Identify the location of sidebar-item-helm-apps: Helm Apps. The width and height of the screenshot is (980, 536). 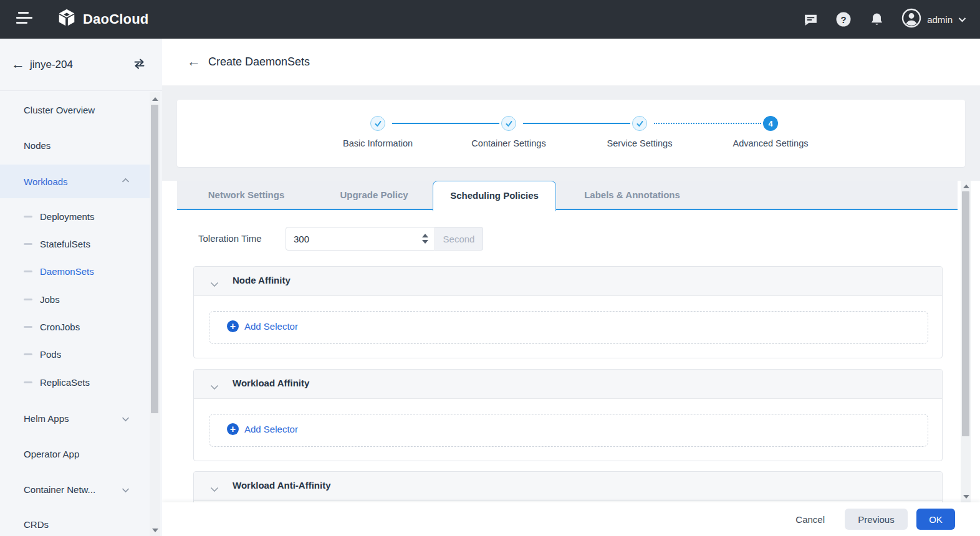
(75, 418).